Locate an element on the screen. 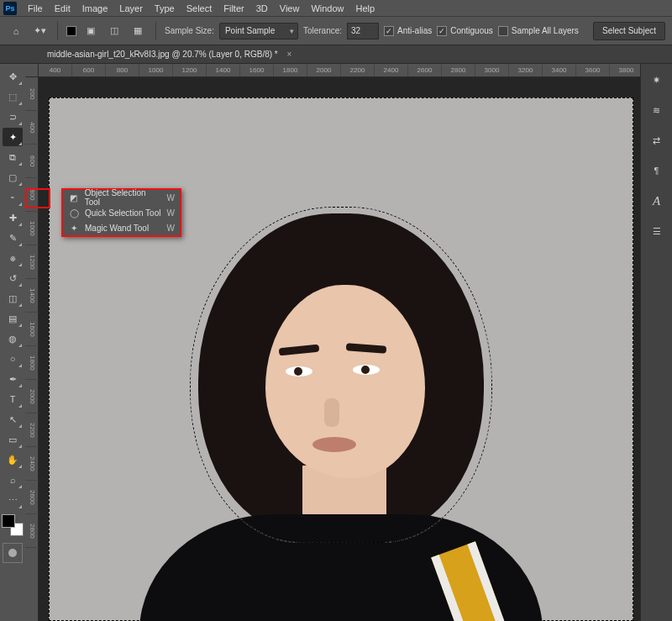 The image size is (672, 621). sample-size-select: Point Sample is located at coordinates (259, 31).